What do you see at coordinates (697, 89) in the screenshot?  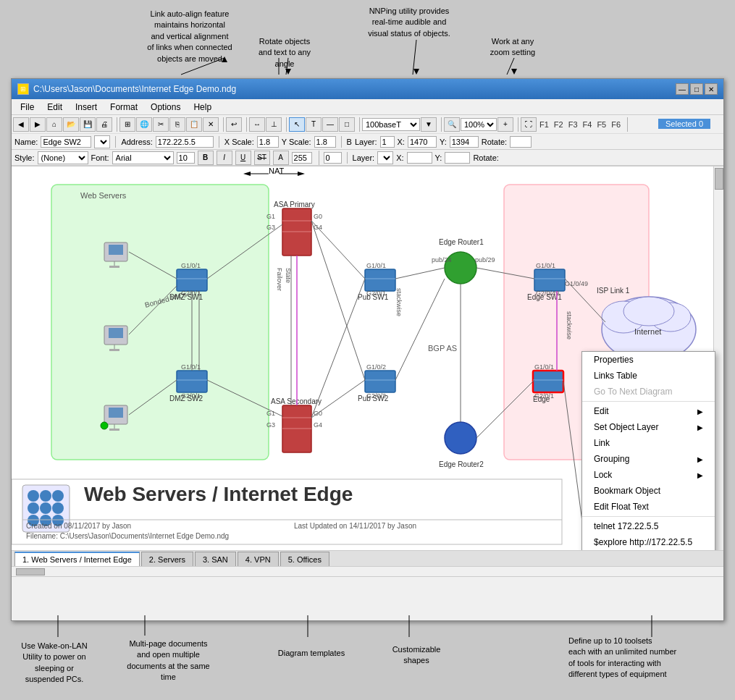 I see `maximize-button: □` at bounding box center [697, 89].